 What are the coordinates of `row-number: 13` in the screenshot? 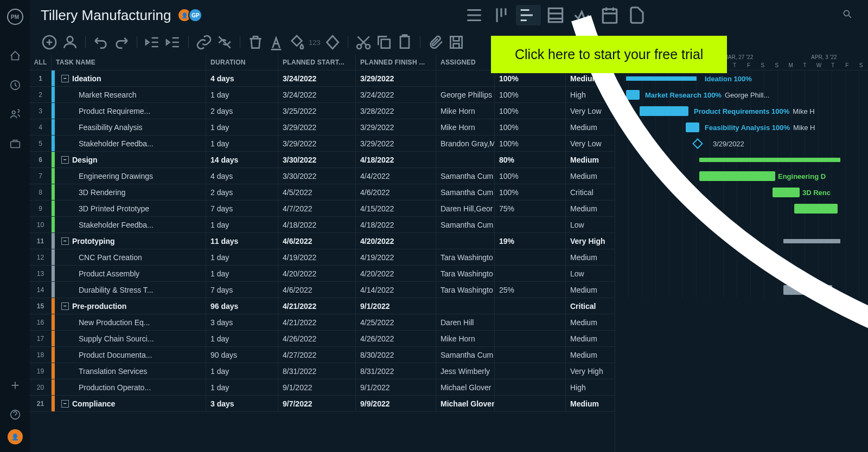 It's located at (41, 273).